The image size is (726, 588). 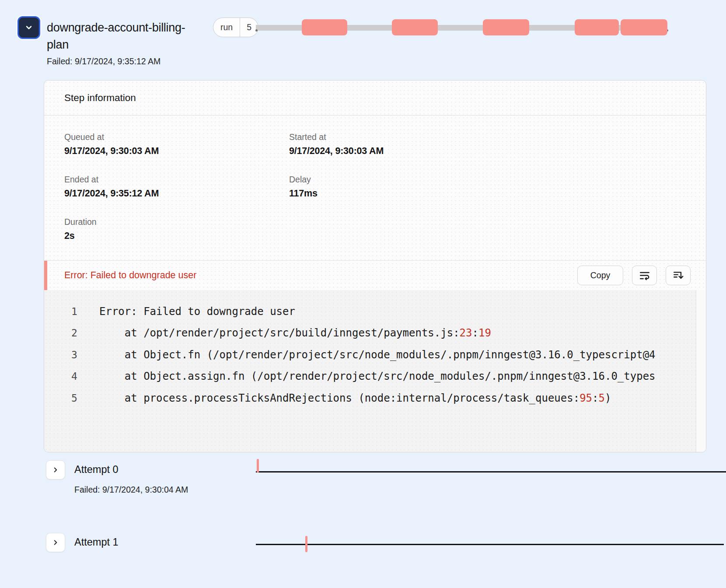 I want to click on code-scrollbar, so click(x=701, y=371).